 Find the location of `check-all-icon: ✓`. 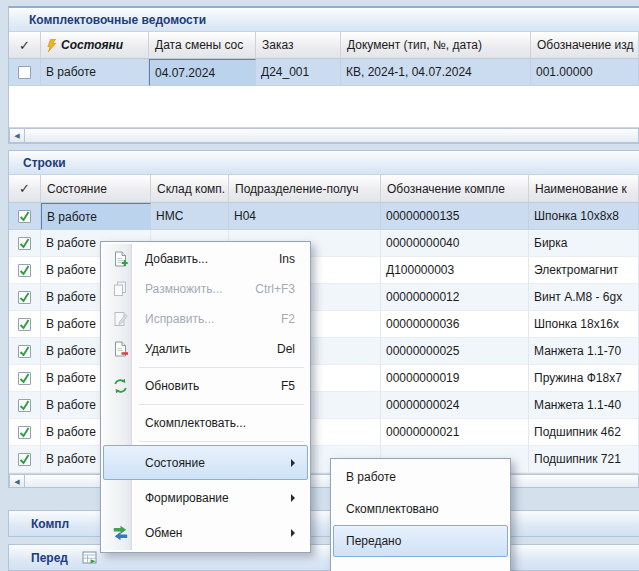

check-all-icon: ✓ is located at coordinates (24, 46).